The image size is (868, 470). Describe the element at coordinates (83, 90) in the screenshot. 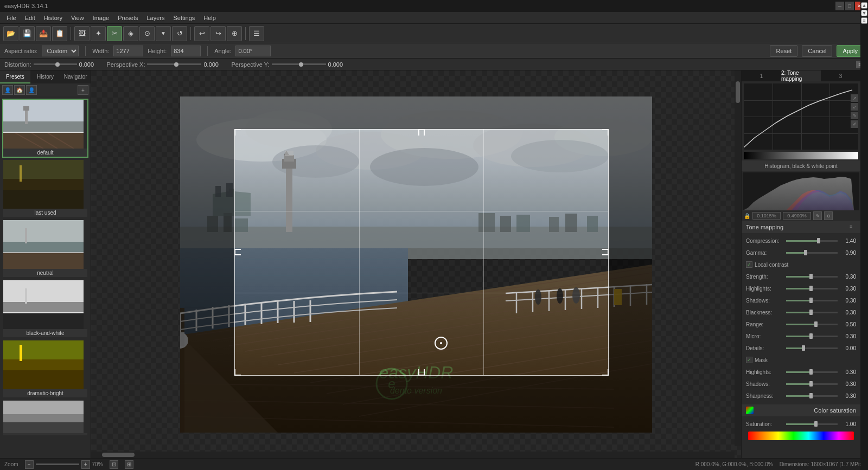

I see `preset-add-button: +` at that location.